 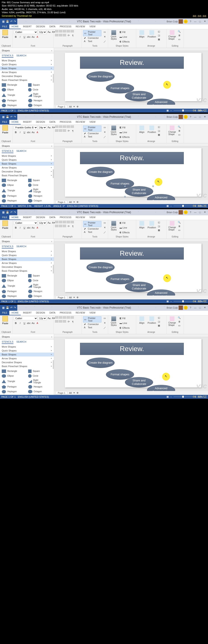 What do you see at coordinates (21, 247) in the screenshot?
I see `search-tab: SEARCH` at bounding box center [21, 247].